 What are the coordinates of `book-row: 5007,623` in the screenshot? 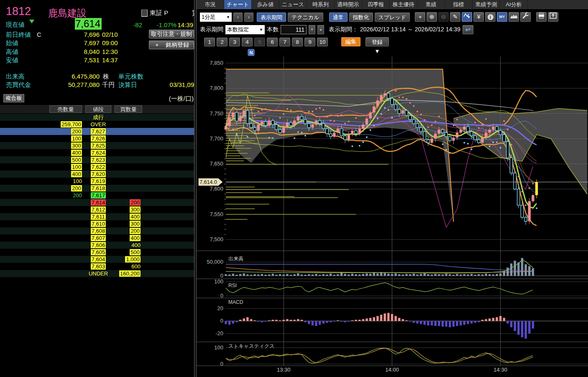 It's located at (97, 160).